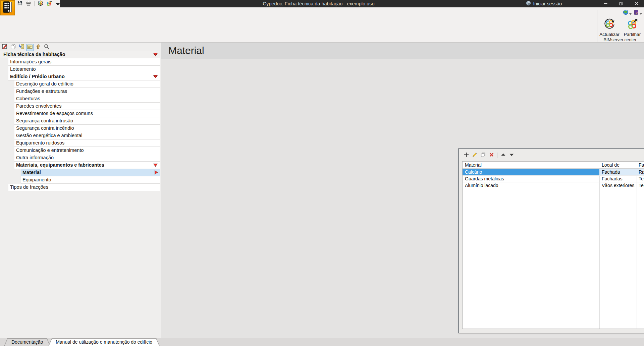  What do you see at coordinates (609, 24) in the screenshot?
I see `bim-update-lg-icon` at bounding box center [609, 24].